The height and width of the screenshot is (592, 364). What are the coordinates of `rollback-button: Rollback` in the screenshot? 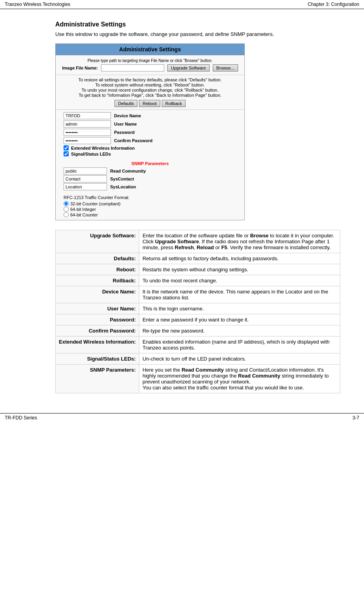 It's located at (174, 103).